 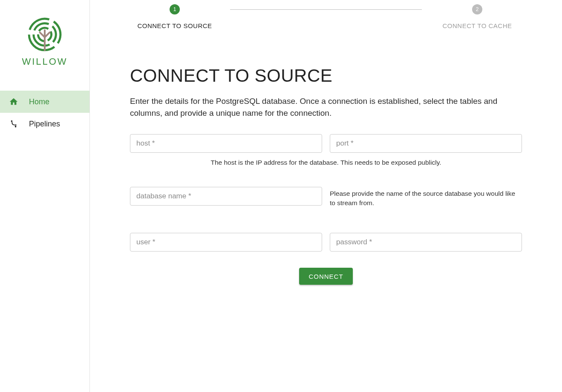 I want to click on sidebar-nav: Home Pipelines, so click(x=45, y=113).